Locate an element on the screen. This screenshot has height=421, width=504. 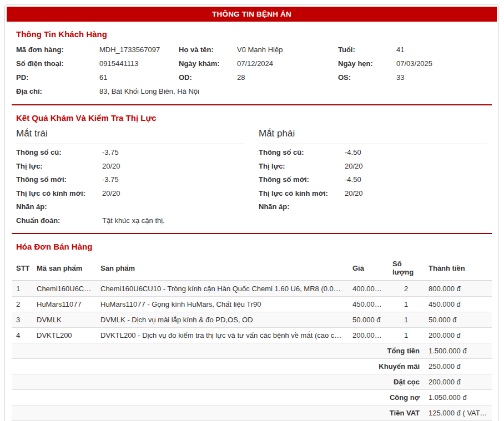
summary-row-discount: Khuyến mãi 250.000 đ is located at coordinates (252, 367).